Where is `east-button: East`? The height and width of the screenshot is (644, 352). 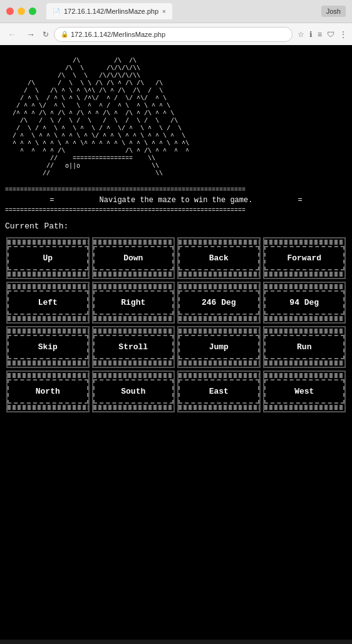
east-button: East is located at coordinates (219, 392).